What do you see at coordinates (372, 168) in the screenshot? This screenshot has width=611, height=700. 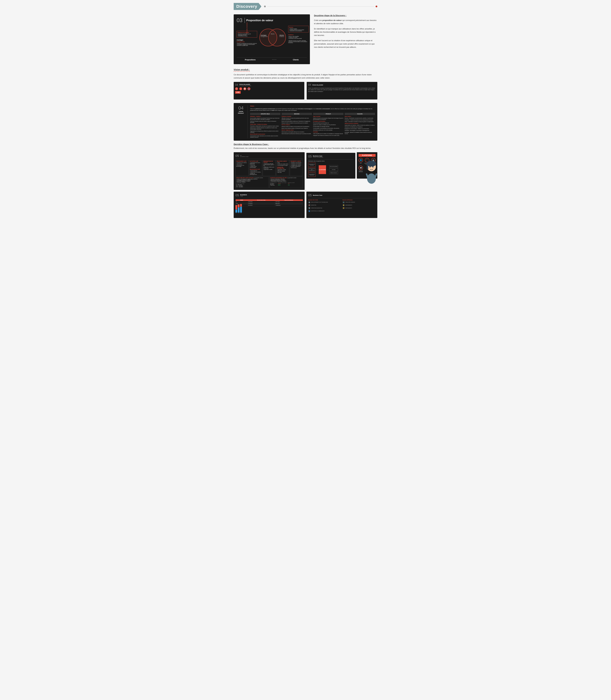 I see `character-svg` at bounding box center [372, 168].